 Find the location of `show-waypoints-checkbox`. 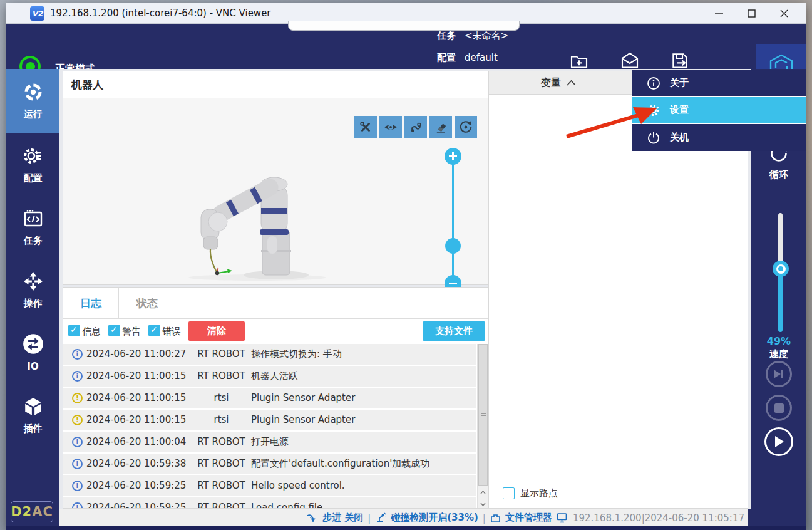

show-waypoints-checkbox is located at coordinates (508, 494).